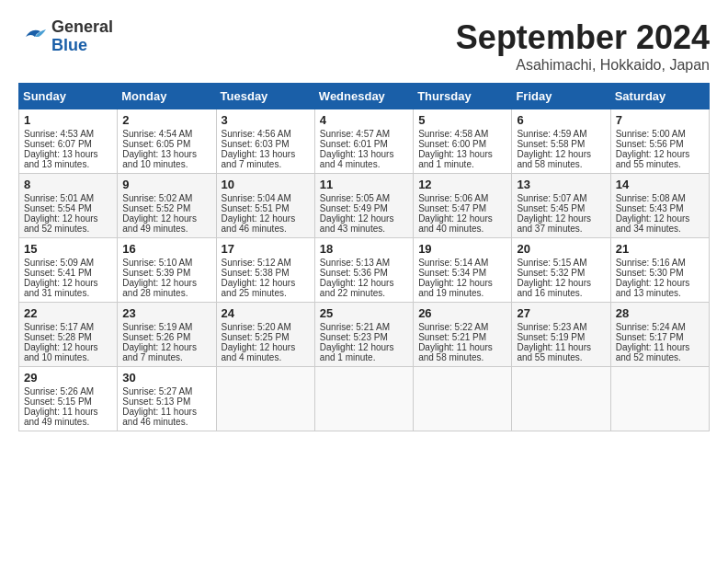 This screenshot has width=728, height=563. I want to click on calendar-cell: 5Sunrise: 4:58 AMSunset: 6:00 PMDaylight…, so click(463, 142).